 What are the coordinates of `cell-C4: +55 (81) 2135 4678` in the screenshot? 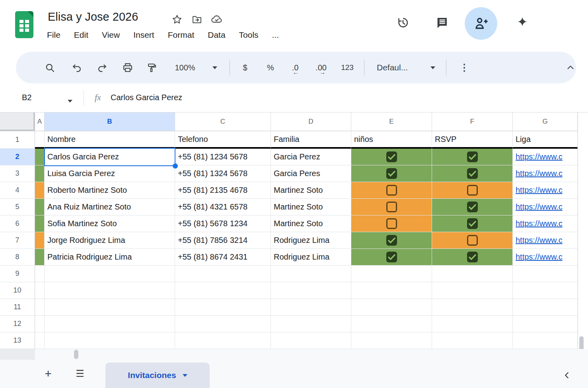 It's located at (223, 190).